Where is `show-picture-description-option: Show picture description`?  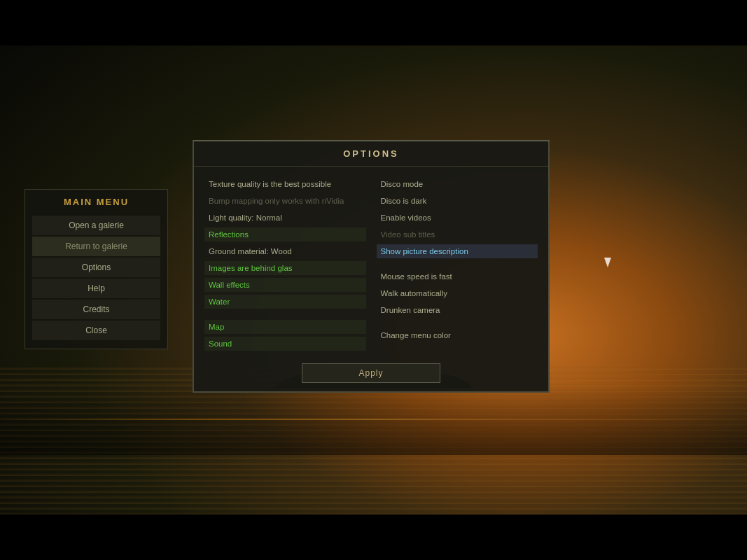 show-picture-description-option: Show picture description is located at coordinates (458, 251).